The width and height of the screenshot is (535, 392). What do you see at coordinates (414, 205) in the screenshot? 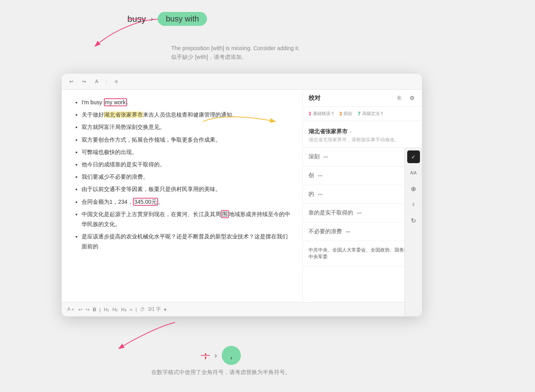
I see `person-icon: ♀` at bounding box center [414, 205].